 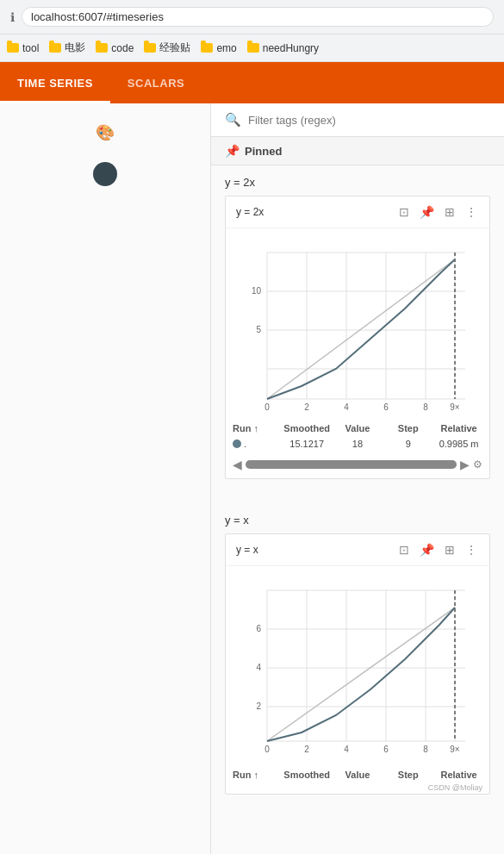 I want to click on pinned-label: Pinned, so click(x=264, y=152).